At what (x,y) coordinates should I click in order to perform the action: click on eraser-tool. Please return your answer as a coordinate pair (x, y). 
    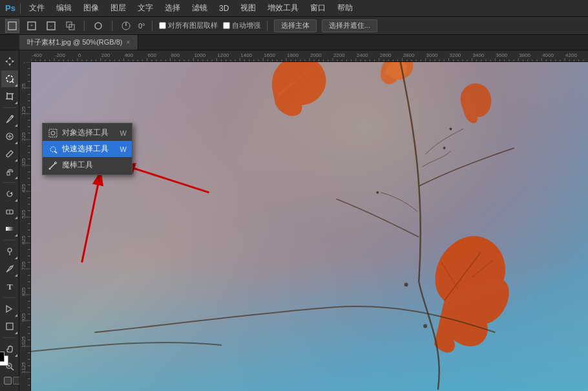
    Looking at the image, I should click on (10, 211).